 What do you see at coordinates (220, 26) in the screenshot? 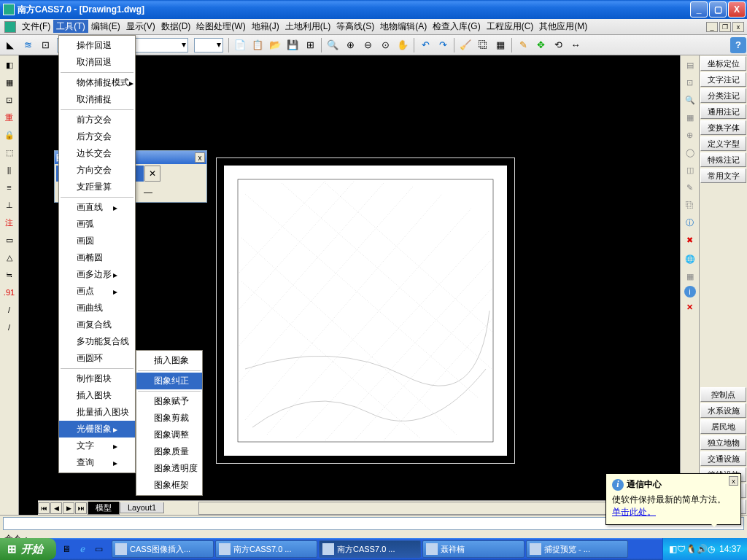
I see `menu-5: 绘图处理(W)` at bounding box center [220, 26].